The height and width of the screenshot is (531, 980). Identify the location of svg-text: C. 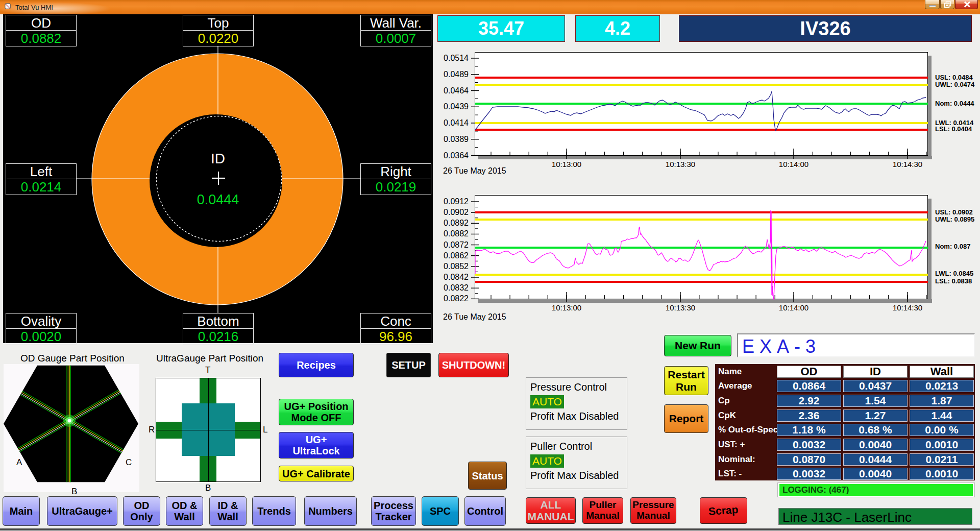
(129, 463).